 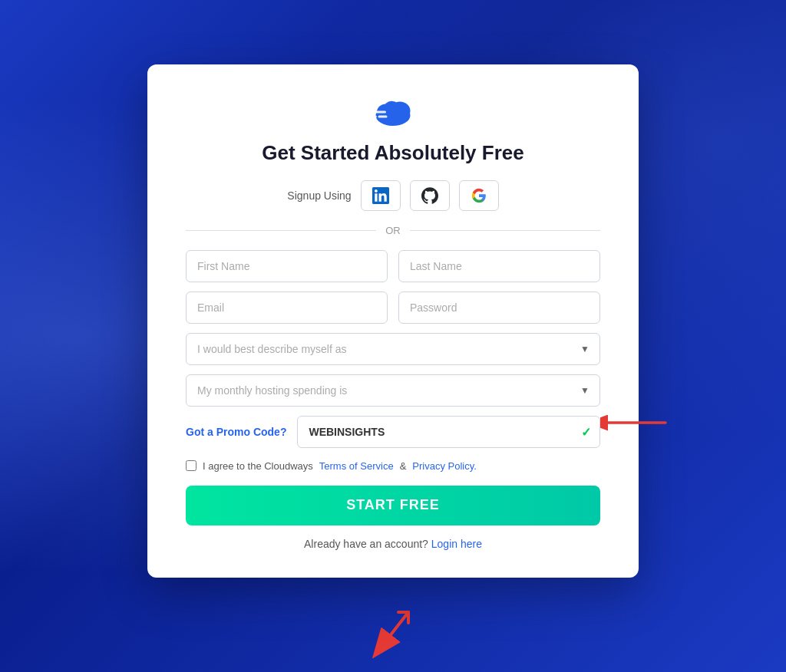 I want to click on signup-using-label: Signup Using, so click(x=319, y=196).